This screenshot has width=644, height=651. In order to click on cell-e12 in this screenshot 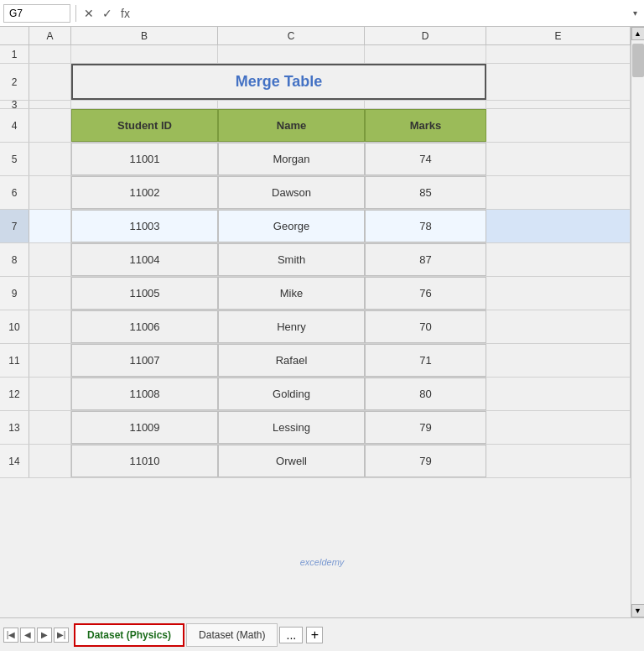, I will do `click(558, 394)`.